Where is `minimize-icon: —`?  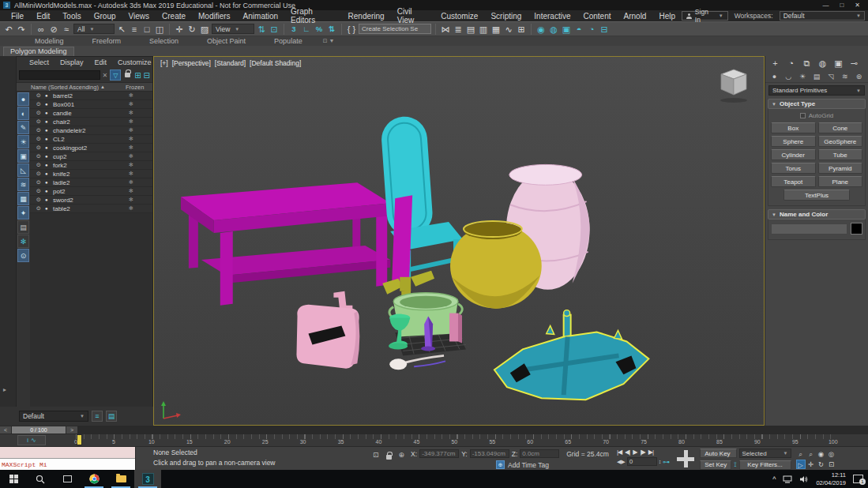
minimize-icon: — is located at coordinates (825, 5).